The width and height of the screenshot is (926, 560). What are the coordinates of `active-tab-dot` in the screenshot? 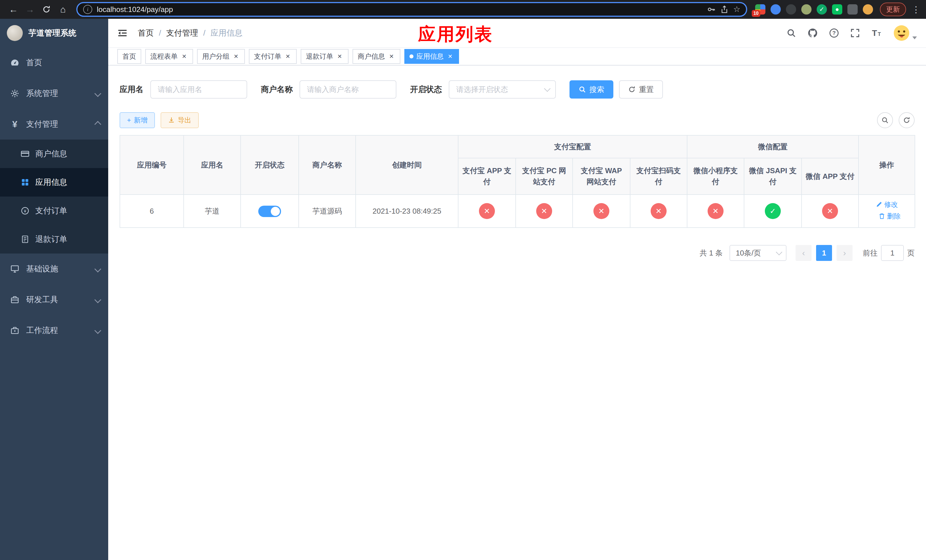 It's located at (412, 56).